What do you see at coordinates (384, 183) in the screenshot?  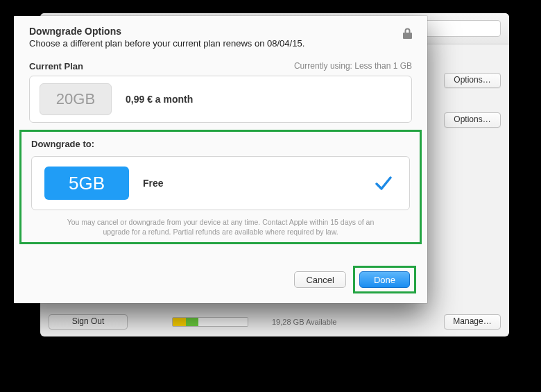 I see `checkmark-icon` at bounding box center [384, 183].